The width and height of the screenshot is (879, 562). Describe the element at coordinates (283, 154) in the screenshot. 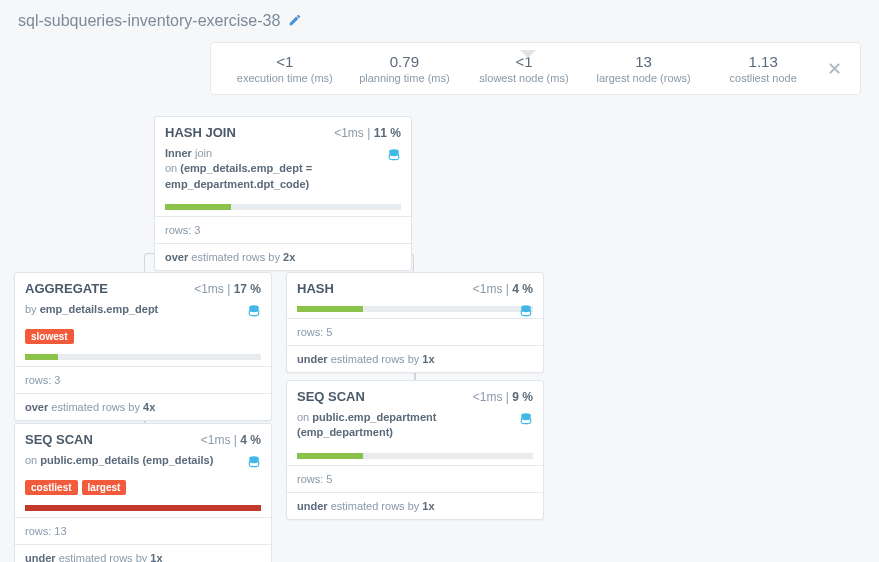

I see `node-detail: Inner join` at that location.